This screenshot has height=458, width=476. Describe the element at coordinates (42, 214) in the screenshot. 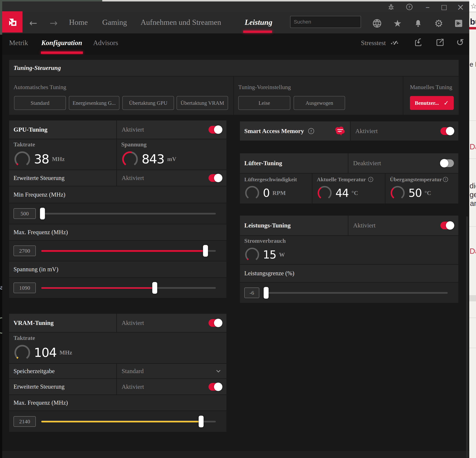

I see `min-freq-knob` at that location.